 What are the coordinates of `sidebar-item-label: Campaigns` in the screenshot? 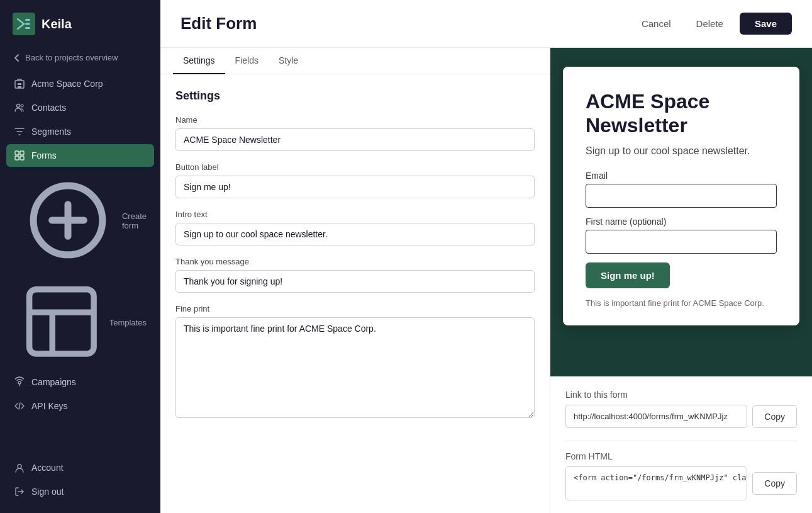 It's located at (54, 382).